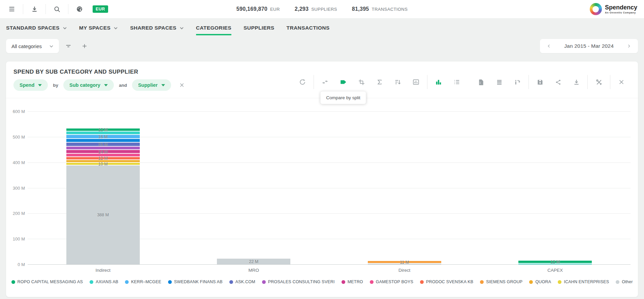  I want to click on x-axis-category-label: Direct, so click(404, 270).